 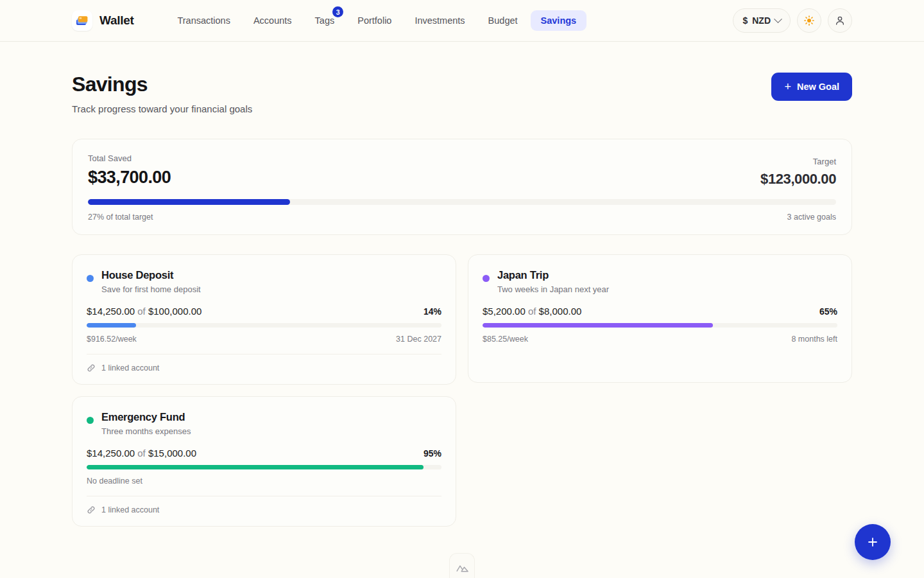 I want to click on currency-selector: $ NZD, so click(x=762, y=21).